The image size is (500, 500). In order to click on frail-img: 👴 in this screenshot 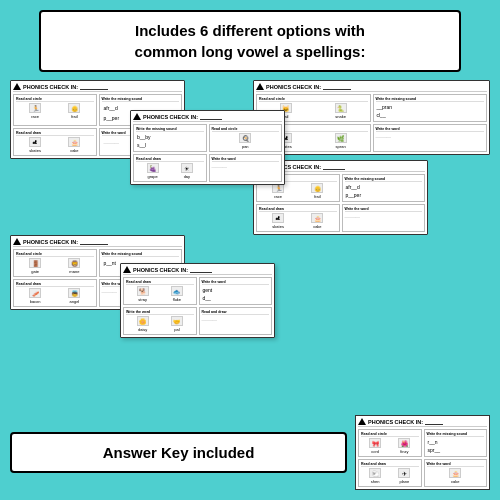, I will do `click(74, 108)`.